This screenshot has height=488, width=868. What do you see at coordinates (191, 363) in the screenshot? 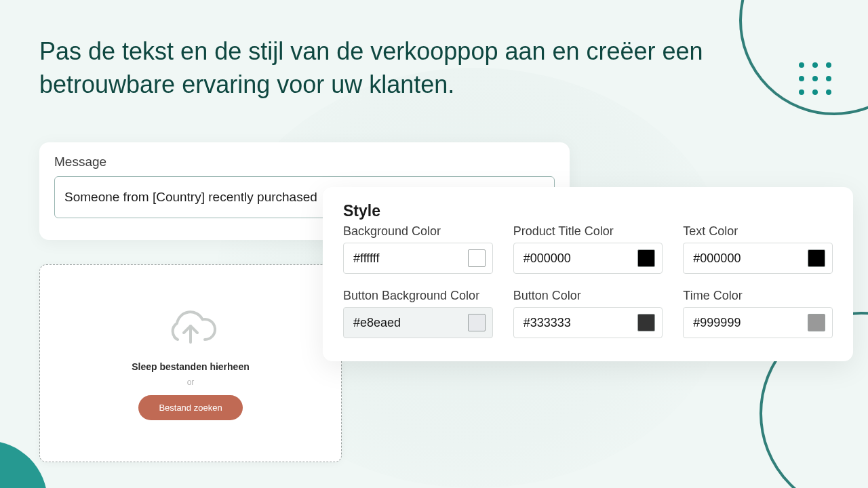
I see `file-upload-dropzone: Sleep bestanden hierheen or Bestand zoek…` at bounding box center [191, 363].